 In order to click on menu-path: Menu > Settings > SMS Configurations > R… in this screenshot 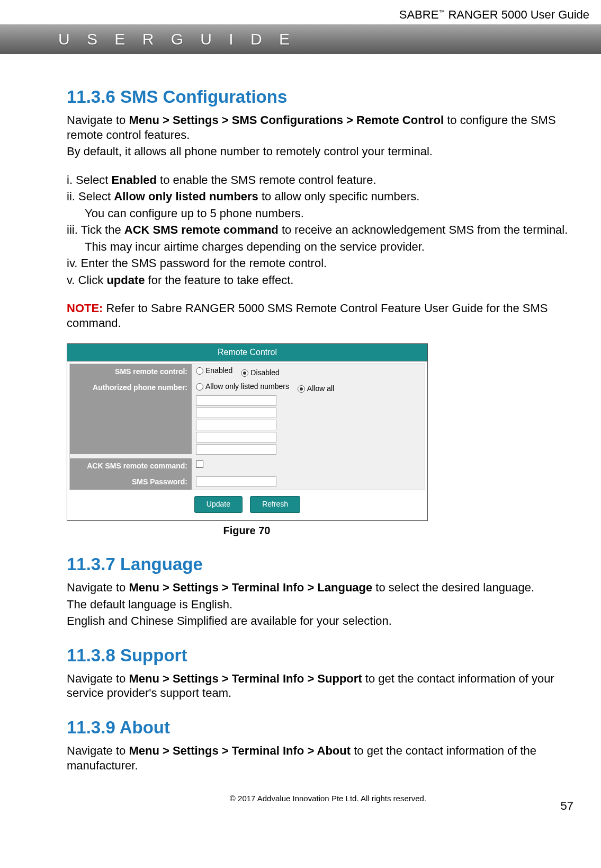, I will do `click(286, 120)`.